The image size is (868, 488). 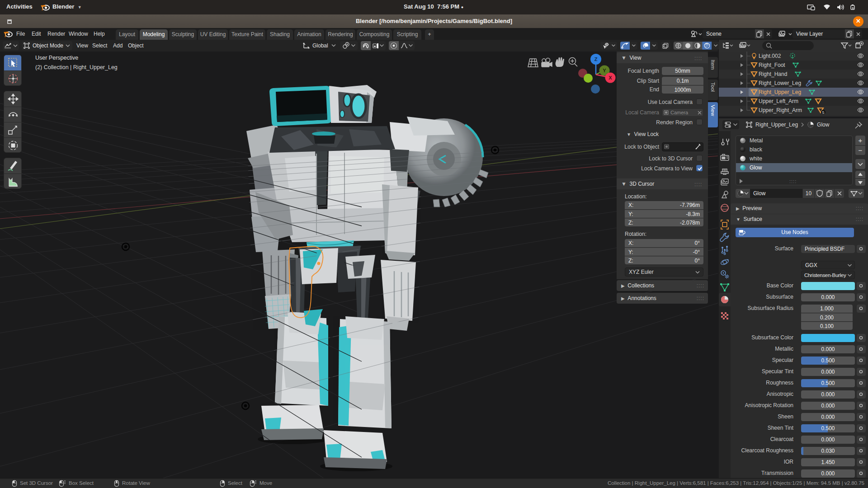 What do you see at coordinates (596, 59) in the screenshot?
I see `svg-text: Z` at bounding box center [596, 59].